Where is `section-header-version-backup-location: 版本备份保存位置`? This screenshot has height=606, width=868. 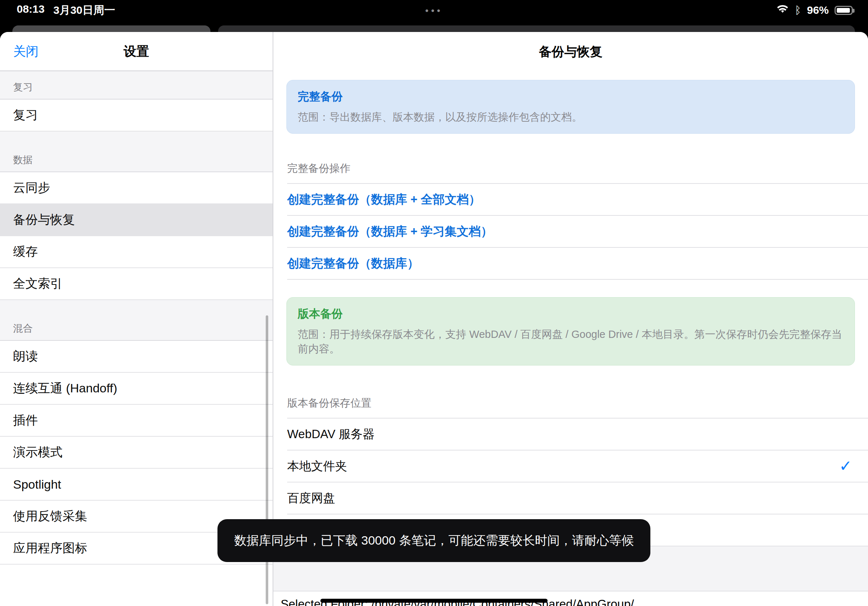 section-header-version-backup-location: 版本备份保存位置 is located at coordinates (571, 403).